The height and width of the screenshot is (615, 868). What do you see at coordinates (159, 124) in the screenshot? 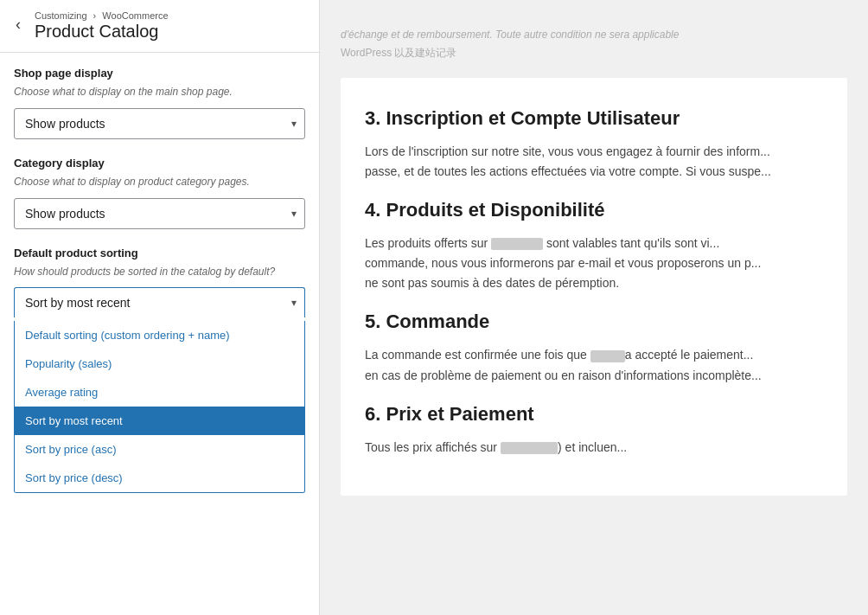
I see `shop-display-select: Show products Show categories Show categ…` at bounding box center [159, 124].